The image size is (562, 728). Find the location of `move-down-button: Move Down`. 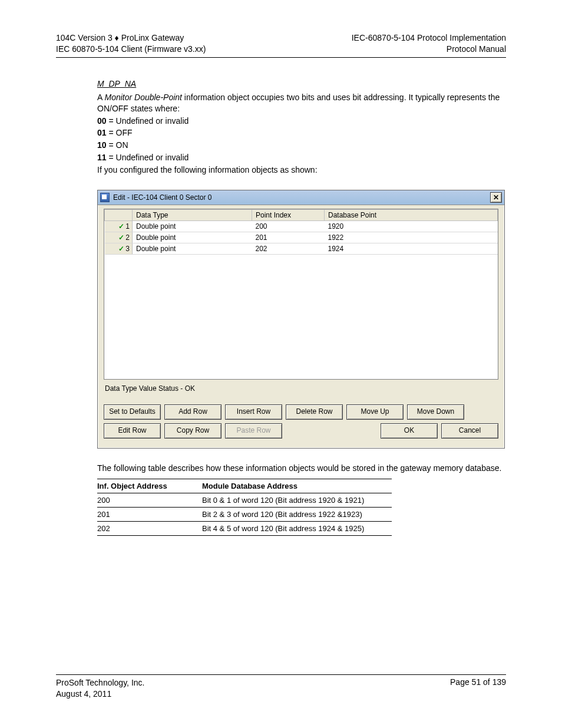

move-down-button: Move Down is located at coordinates (436, 412).